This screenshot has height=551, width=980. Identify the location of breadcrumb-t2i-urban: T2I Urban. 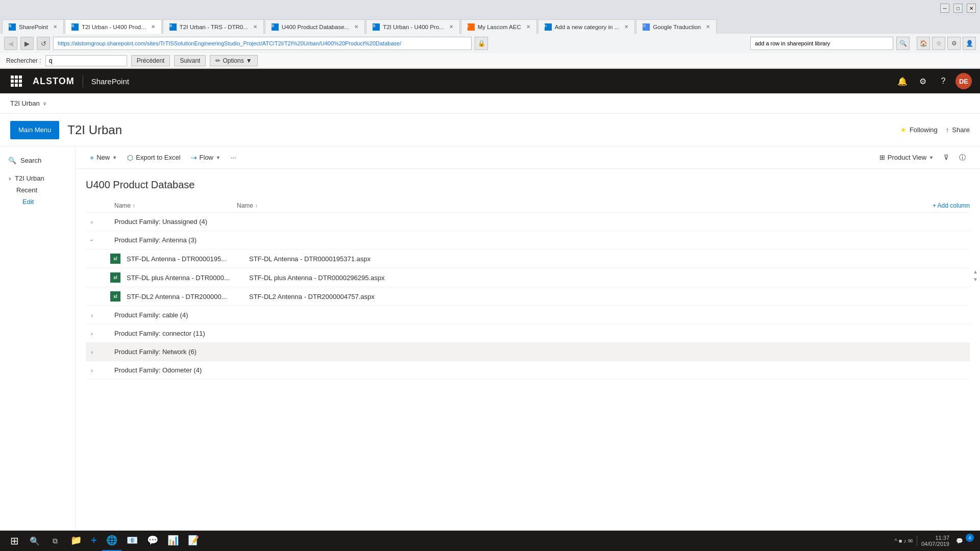
(25, 103).